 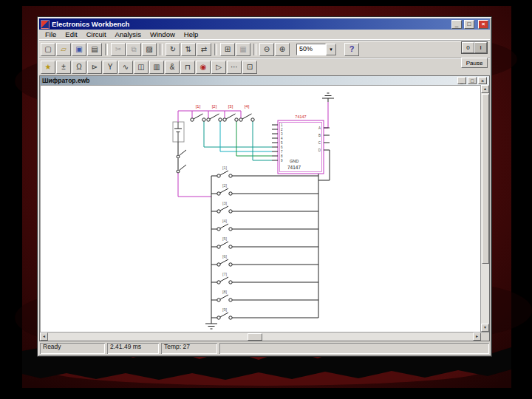 What do you see at coordinates (242, 49) in the screenshot?
I see `graphs-icon: ▦` at bounding box center [242, 49].